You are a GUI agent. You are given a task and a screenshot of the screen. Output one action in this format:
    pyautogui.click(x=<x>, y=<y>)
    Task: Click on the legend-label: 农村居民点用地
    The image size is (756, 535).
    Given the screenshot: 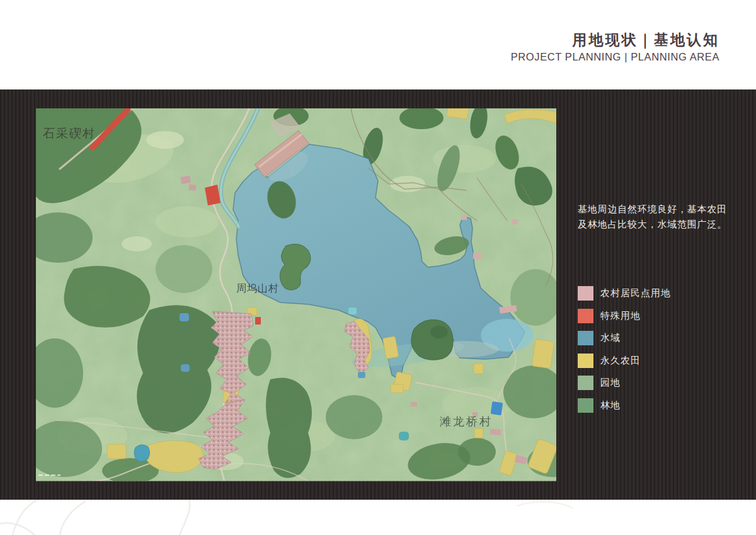 What is the action you would take?
    pyautogui.click(x=636, y=294)
    